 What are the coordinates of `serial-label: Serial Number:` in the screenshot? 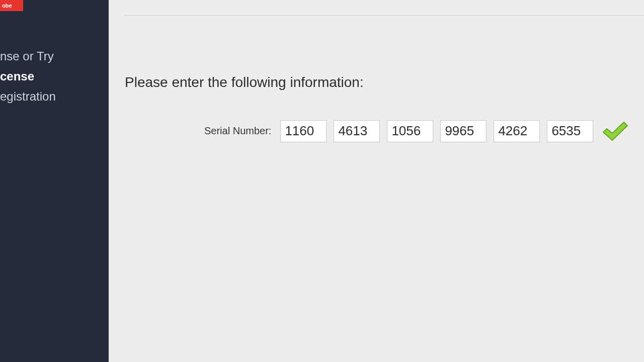 It's located at (237, 131).